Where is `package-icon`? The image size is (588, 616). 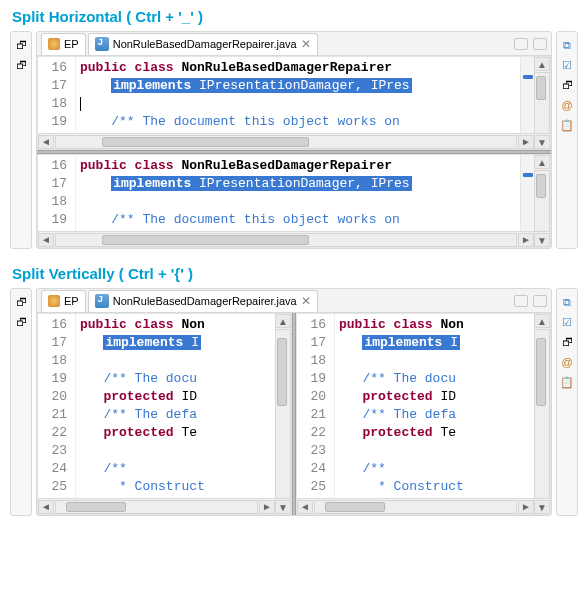 package-icon is located at coordinates (54, 44).